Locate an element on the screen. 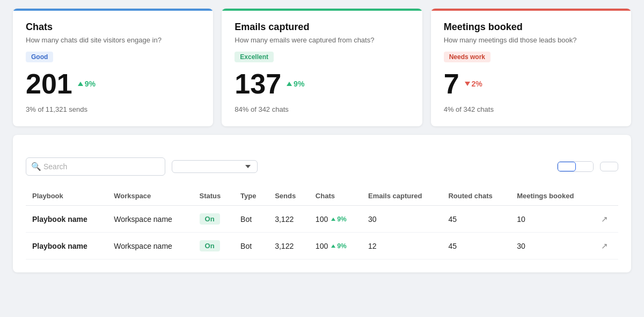 This screenshot has width=644, height=317. card-subtitle: How many meetings did those leads book? is located at coordinates (531, 40).